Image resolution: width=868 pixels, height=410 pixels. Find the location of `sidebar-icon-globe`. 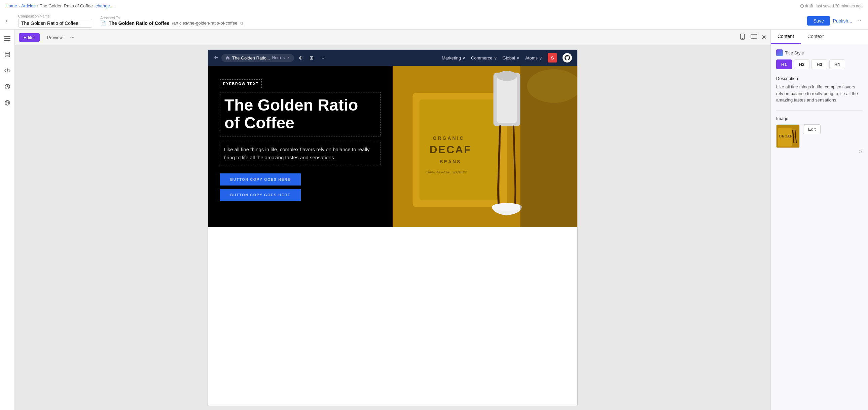

sidebar-icon-globe is located at coordinates (7, 103).